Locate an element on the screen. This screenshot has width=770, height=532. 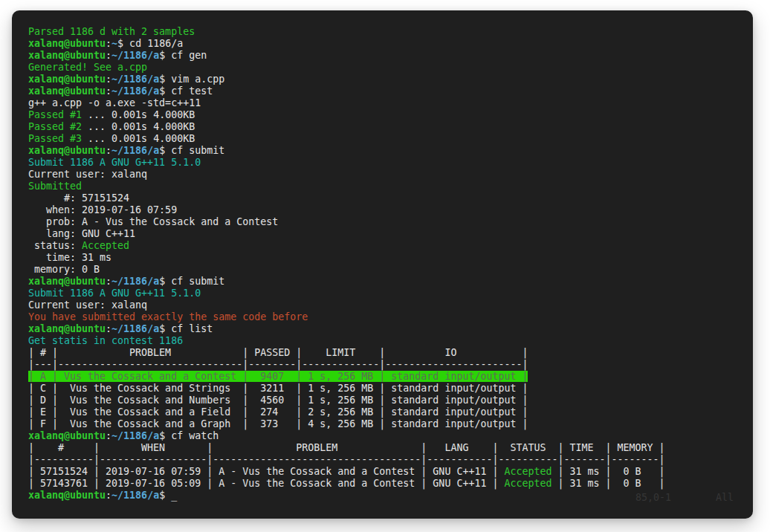
text-segment: $ cf gen is located at coordinates (183, 55).